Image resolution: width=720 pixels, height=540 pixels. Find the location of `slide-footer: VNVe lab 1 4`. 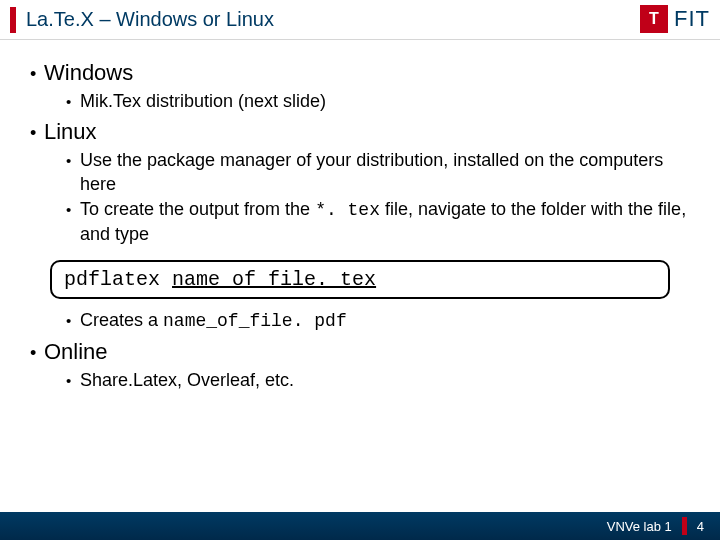

slide-footer: VNVe lab 1 4 is located at coordinates (360, 526).